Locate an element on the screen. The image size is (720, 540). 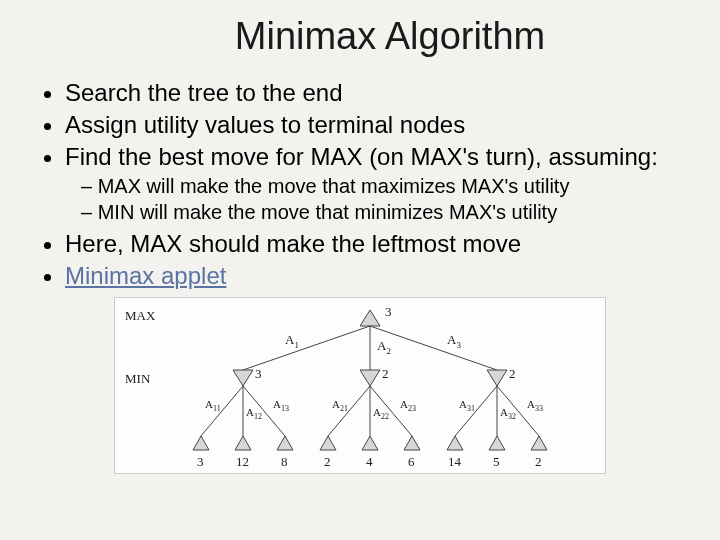
action-a22: A22 is located at coordinates (381, 414).